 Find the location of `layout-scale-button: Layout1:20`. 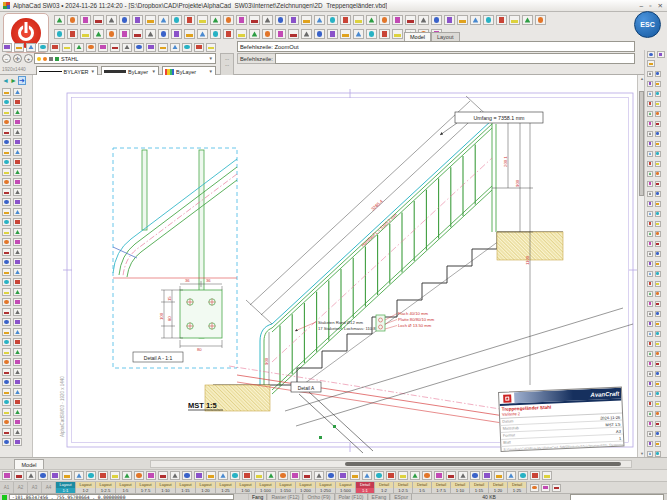

layout-scale-button: Layout1:20 is located at coordinates (206, 488).